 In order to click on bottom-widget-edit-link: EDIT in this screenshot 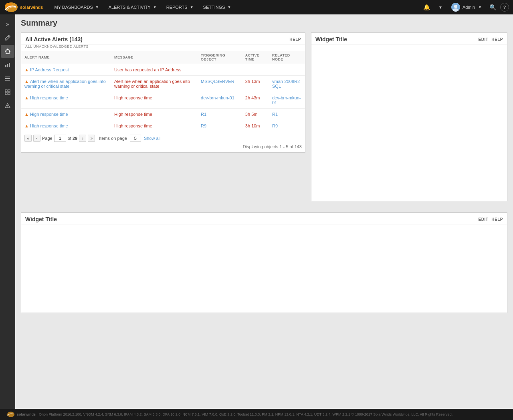, I will do `click(483, 220)`.